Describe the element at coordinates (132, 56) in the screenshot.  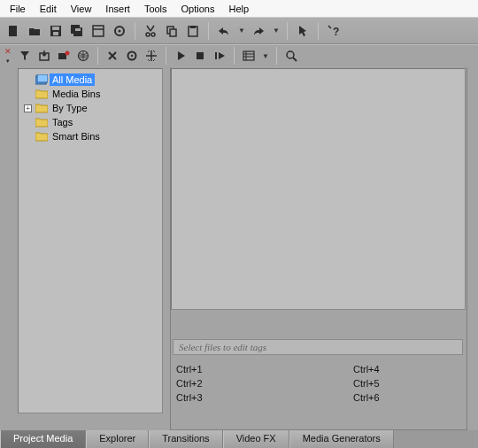
I see `gear2-icon` at that location.